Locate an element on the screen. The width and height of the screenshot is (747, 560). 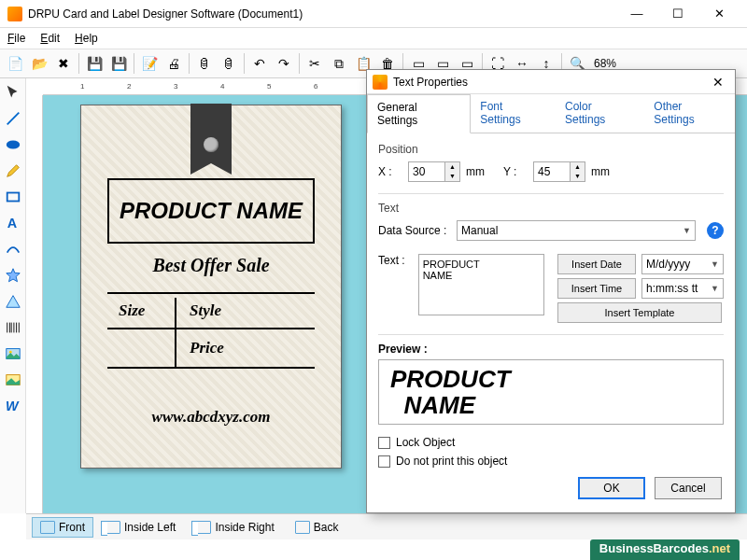
watermark: BusinessBarcodes.net is located at coordinates (665, 550).